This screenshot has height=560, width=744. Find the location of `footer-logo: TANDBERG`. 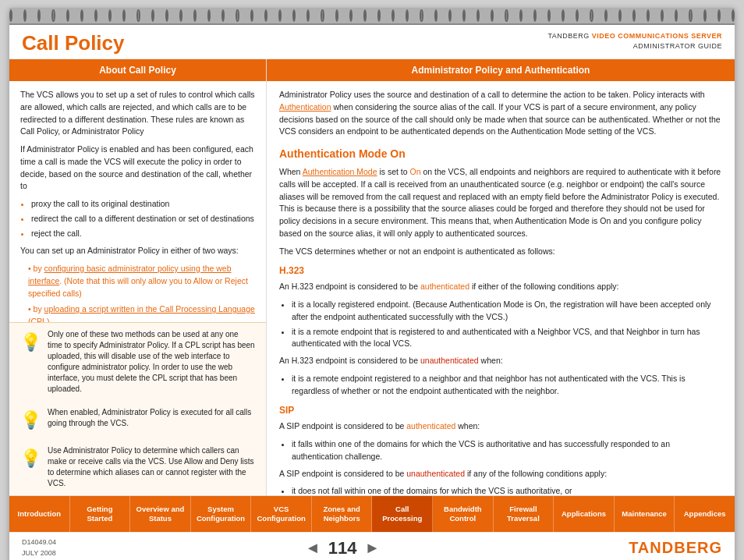

footer-logo: TANDBERG is located at coordinates (675, 548).